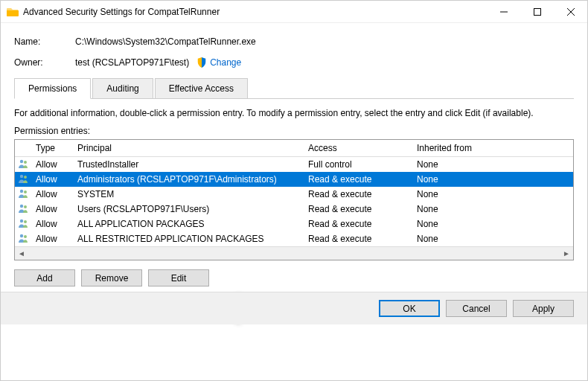  Describe the element at coordinates (294, 131) in the screenshot. I see `entries-label: Permission entries:` at that location.